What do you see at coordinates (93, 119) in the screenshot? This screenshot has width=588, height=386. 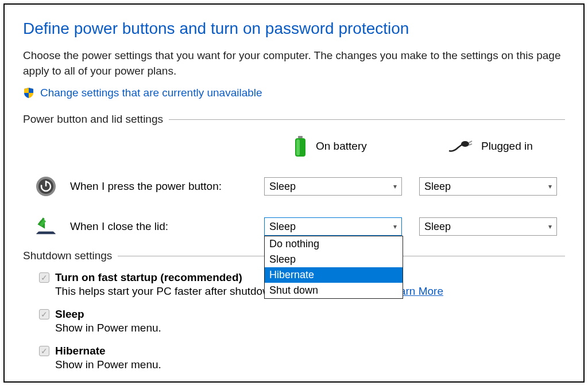 I see `section-label: Power button and lid settings` at bounding box center [93, 119].